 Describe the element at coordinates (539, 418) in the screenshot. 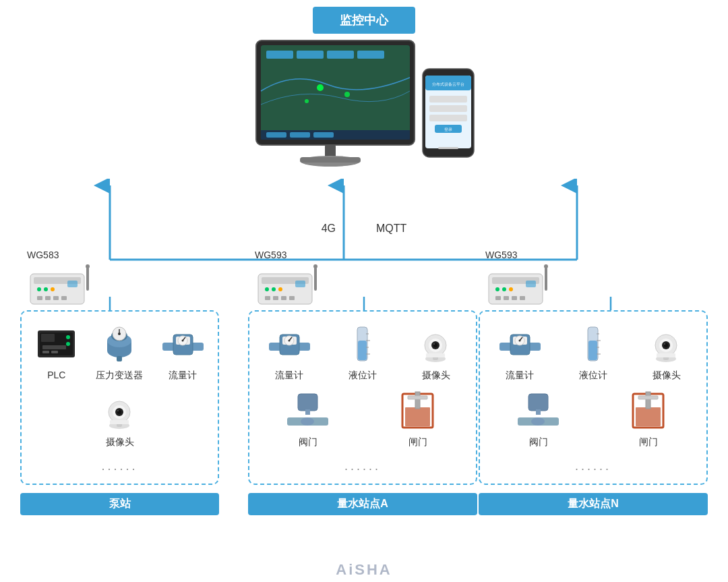

I see `device-valve-n: 阀门` at that location.